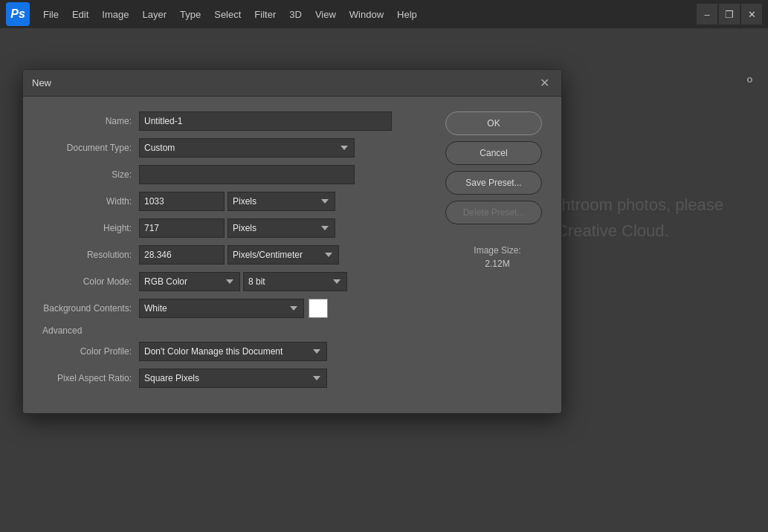 The height and width of the screenshot is (532, 768). What do you see at coordinates (234, 357) in the screenshot?
I see `advanced-section: Advanced Color Profile: Don't Color Mana…` at bounding box center [234, 357].